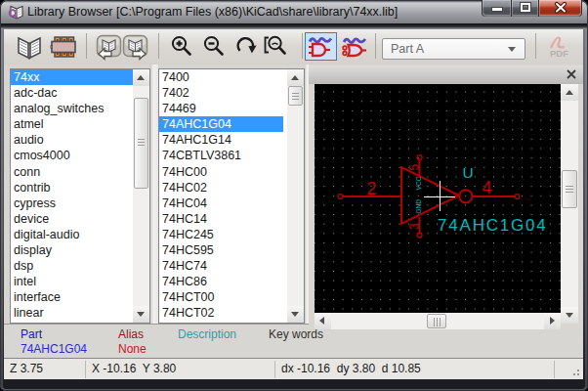 The width and height of the screenshot is (588, 391). I want to click on svg-text: 3, so click(414, 227).